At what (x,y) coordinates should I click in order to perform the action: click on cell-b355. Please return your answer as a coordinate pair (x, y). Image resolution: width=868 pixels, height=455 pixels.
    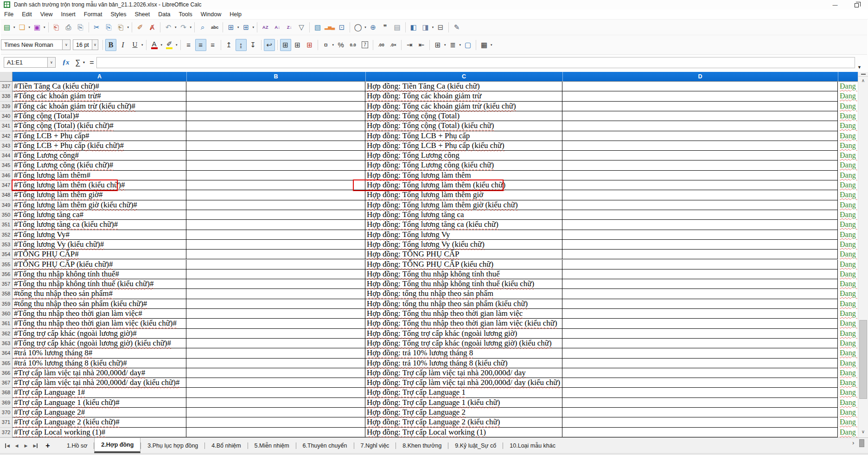
    Looking at the image, I should click on (276, 264).